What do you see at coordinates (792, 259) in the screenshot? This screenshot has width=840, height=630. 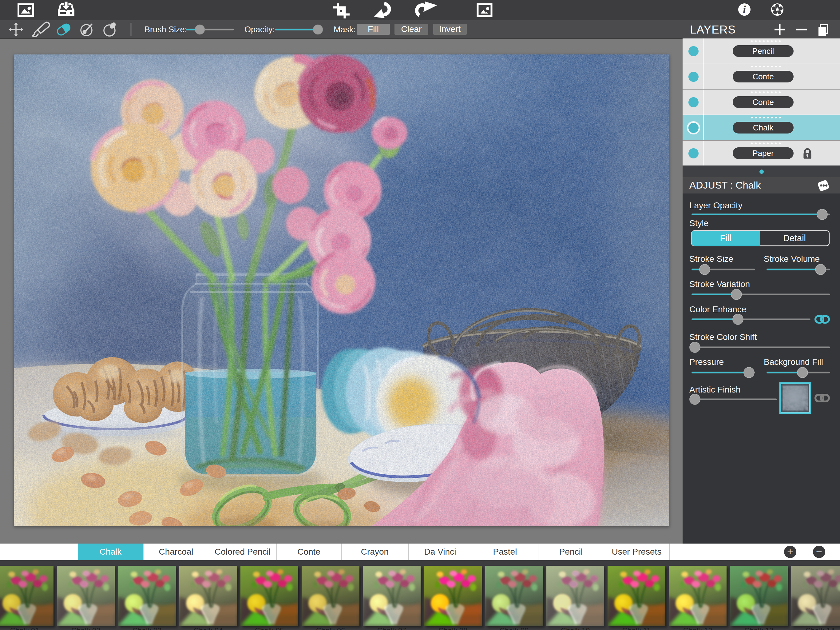 I see `svg-text: Stroke Volume` at bounding box center [792, 259].